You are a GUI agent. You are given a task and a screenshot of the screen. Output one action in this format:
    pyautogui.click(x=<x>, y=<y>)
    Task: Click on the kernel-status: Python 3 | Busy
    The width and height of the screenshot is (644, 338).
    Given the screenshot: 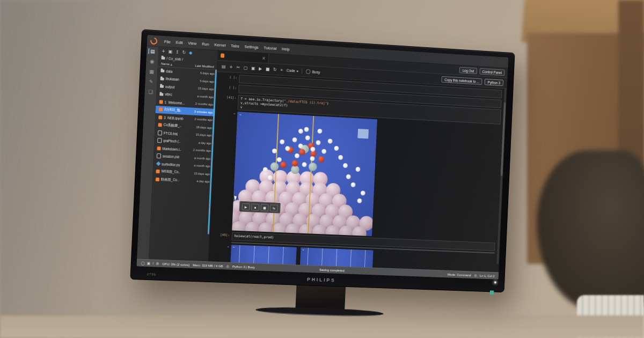 What is the action you would take?
    pyautogui.click(x=244, y=267)
    